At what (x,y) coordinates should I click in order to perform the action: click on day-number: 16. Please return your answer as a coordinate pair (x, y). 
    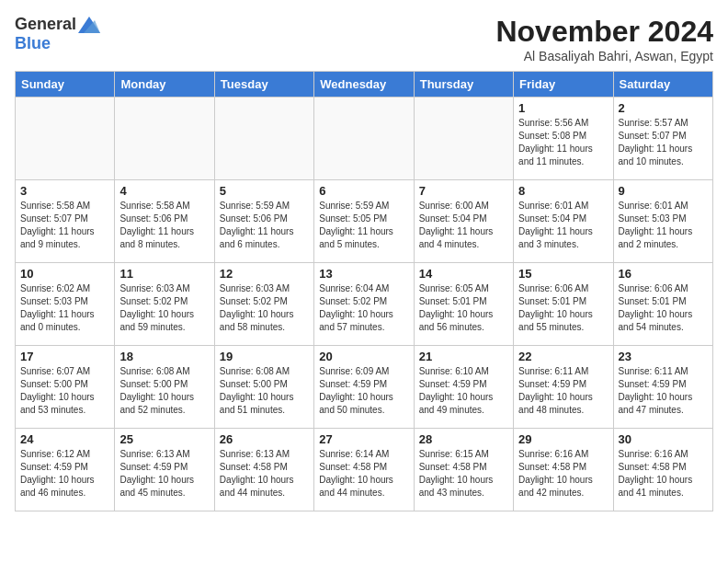
    Looking at the image, I should click on (664, 274).